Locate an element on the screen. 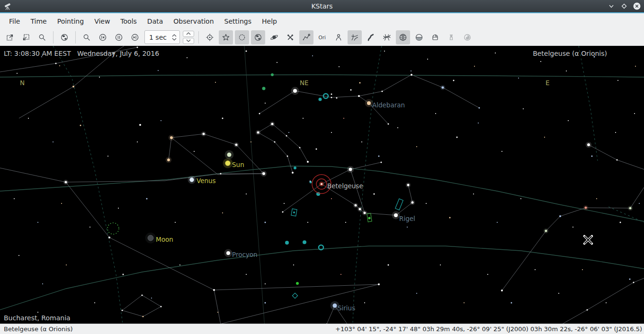 This screenshot has width=644, height=334. hips-overlay-icon is located at coordinates (467, 37).